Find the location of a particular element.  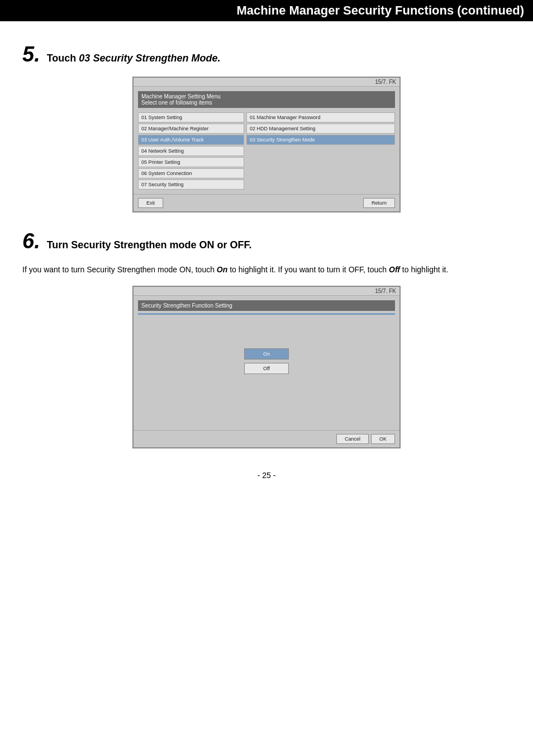

step6-description: If you want to turn Security Strengthen … is located at coordinates (266, 270).